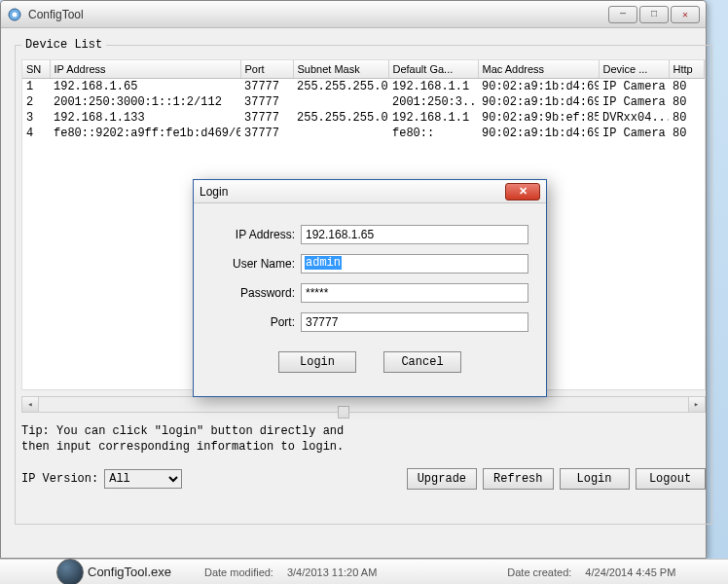 The image size is (728, 584). I want to click on upgrade-button: Upgrade, so click(442, 479).